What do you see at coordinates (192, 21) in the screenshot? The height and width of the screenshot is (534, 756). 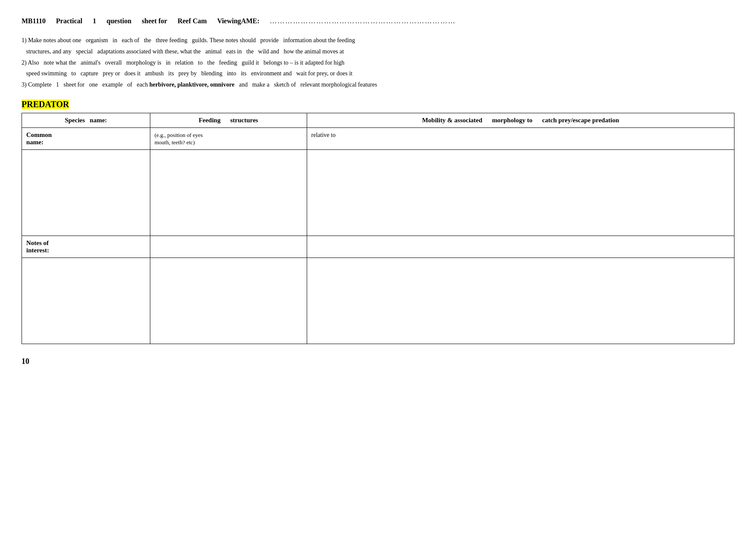 I see `course-name: Reef Cam` at bounding box center [192, 21].